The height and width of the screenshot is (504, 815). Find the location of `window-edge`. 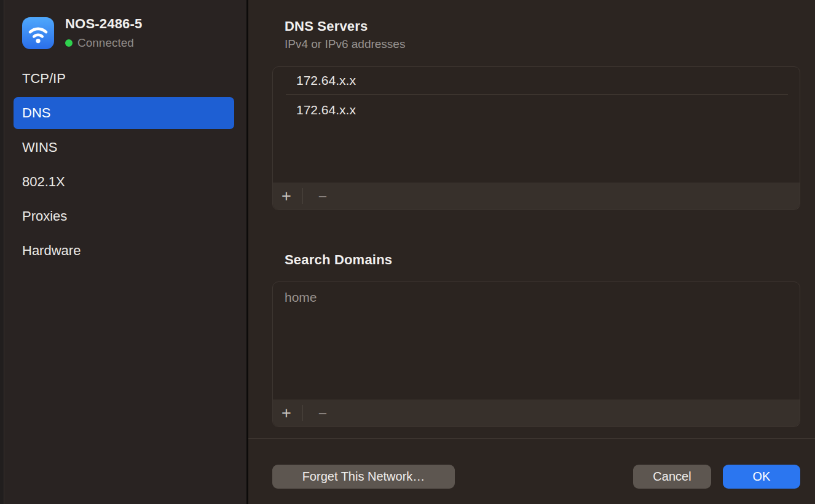

window-edge is located at coordinates (2, 252).